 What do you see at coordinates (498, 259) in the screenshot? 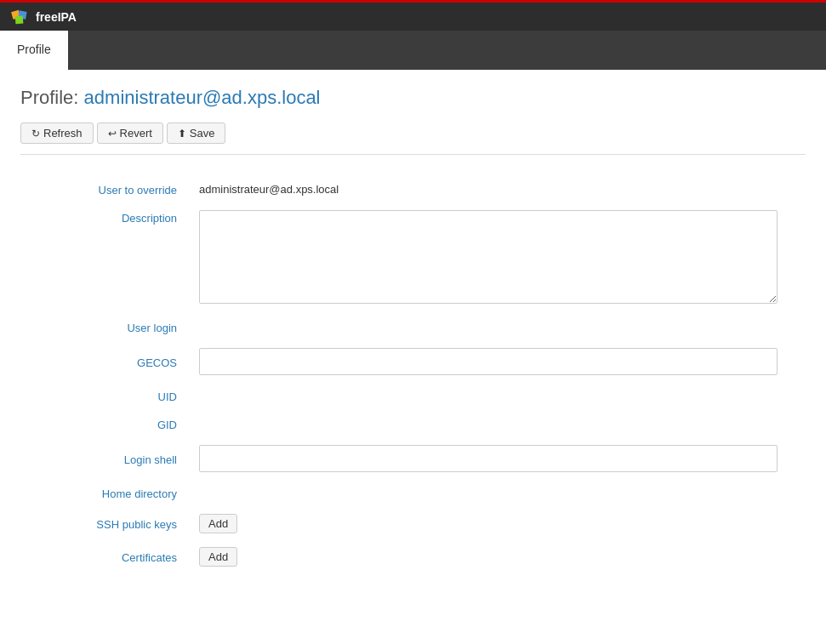
I see `value-description` at bounding box center [498, 259].